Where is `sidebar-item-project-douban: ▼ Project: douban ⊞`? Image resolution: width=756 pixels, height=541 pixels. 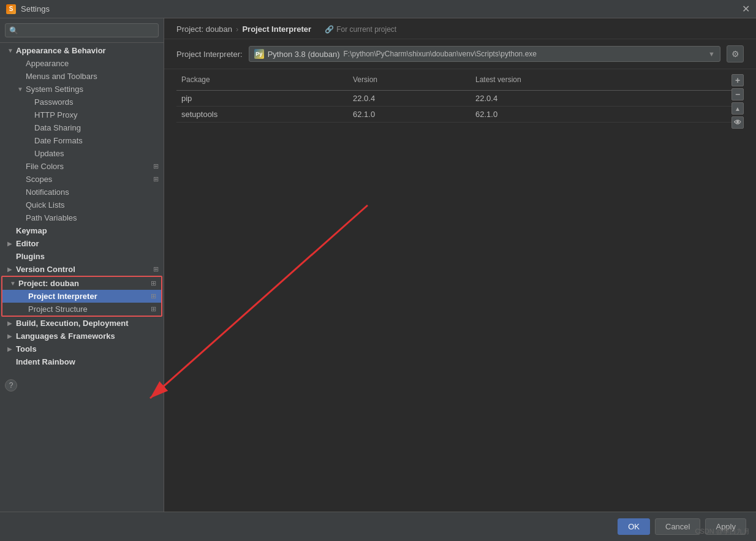 sidebar-item-project-douban: ▼ Project: douban ⊞ is located at coordinates (82, 283).